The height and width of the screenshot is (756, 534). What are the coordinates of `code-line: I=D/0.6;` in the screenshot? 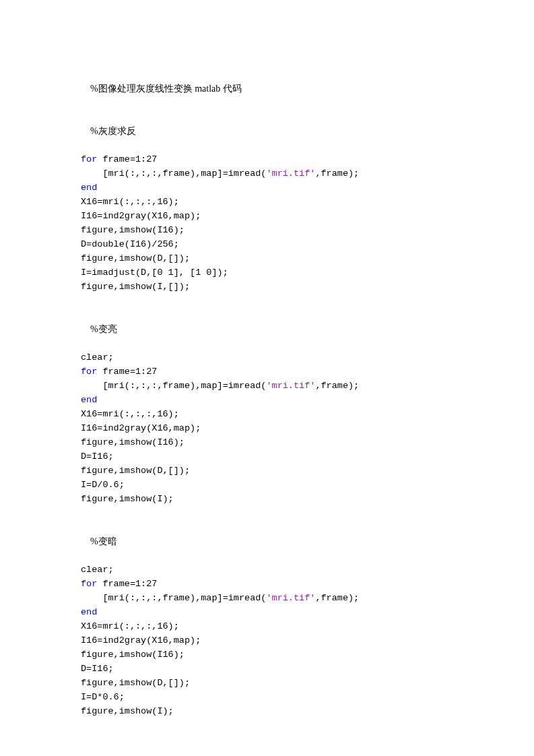 It's located at (269, 485).